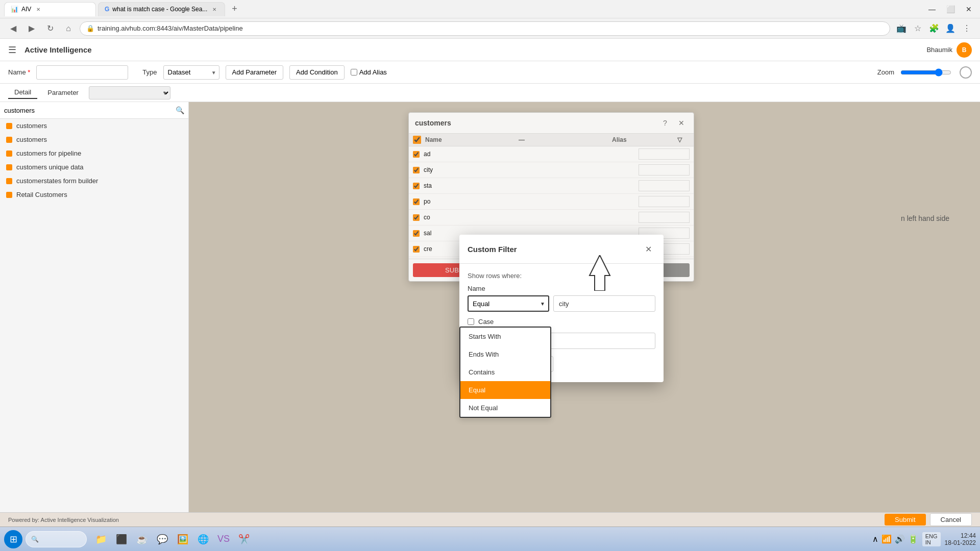 The image size is (980, 551). I want to click on name-input, so click(82, 72).